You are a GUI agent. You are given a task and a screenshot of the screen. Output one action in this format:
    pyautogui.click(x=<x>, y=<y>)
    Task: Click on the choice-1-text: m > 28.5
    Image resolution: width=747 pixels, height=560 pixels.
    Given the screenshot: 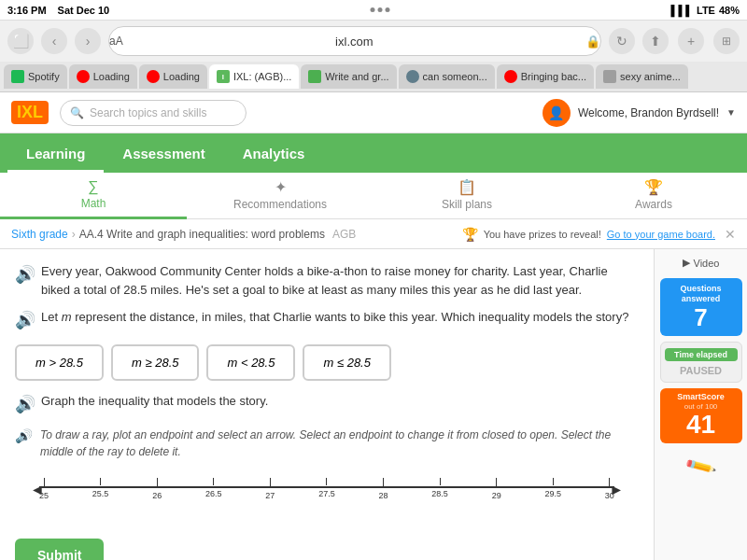 What is the action you would take?
    pyautogui.click(x=60, y=362)
    